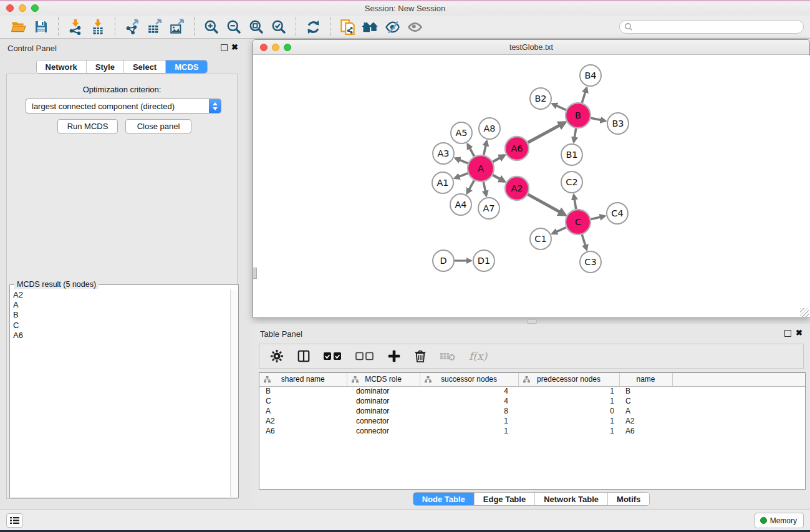 The height and width of the screenshot is (532, 810). I want to click on minimize-network-window-button, so click(276, 47).